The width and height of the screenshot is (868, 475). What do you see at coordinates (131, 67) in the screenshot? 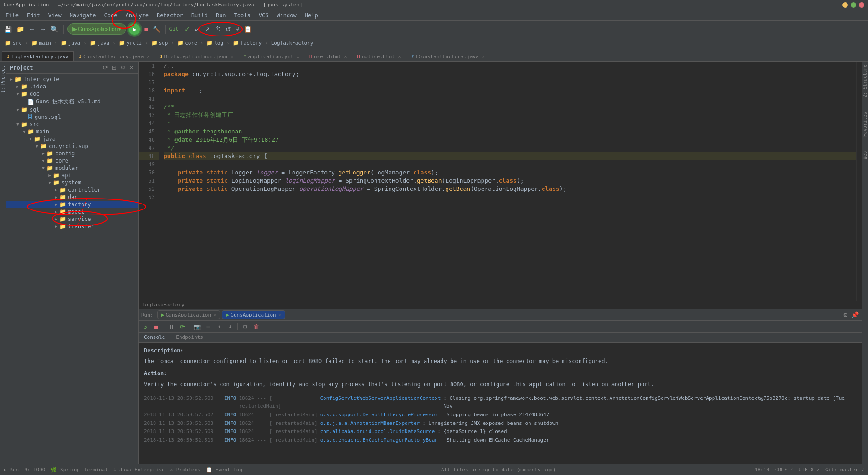
I see `project-close-btn: ×` at bounding box center [131, 67].